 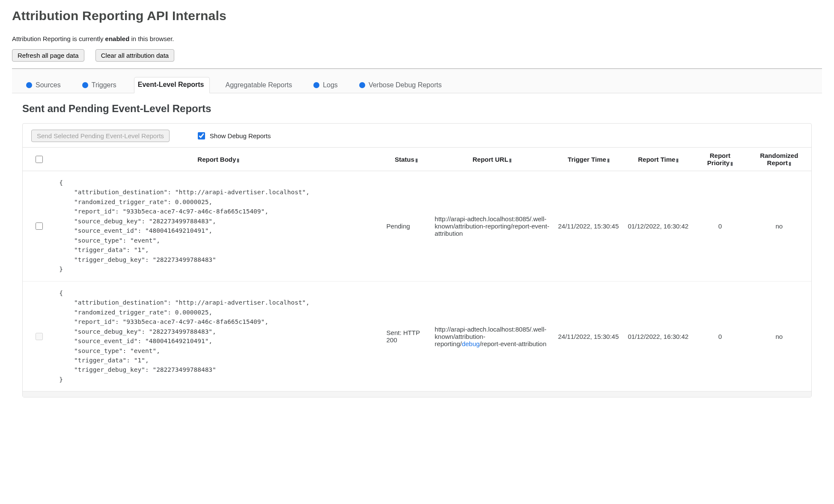 I want to click on col-status-header: Status▮, so click(x=407, y=159).